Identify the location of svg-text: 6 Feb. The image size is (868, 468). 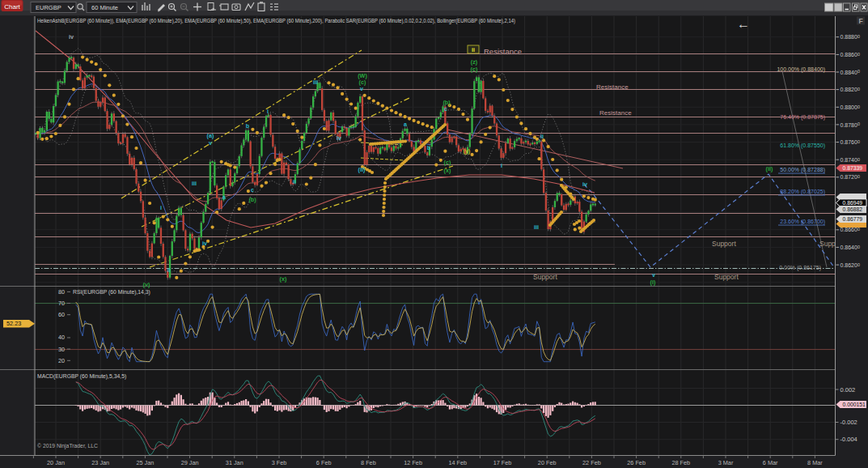
(324, 463).